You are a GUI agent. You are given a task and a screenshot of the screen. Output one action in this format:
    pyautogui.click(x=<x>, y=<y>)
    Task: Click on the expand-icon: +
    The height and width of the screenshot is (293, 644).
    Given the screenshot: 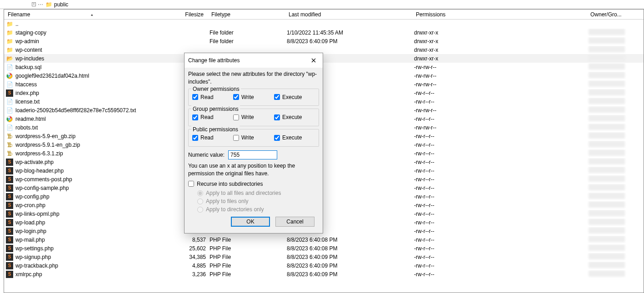 What is the action you would take?
    pyautogui.click(x=34, y=5)
    